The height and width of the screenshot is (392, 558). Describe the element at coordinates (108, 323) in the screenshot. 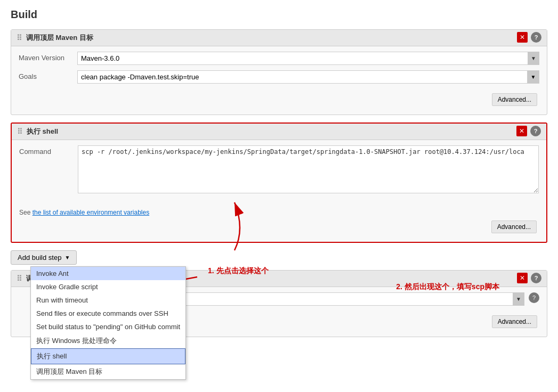

I see `build-step-dropdown: Invoke Ant Invoke Gradle script Run with…` at that location.